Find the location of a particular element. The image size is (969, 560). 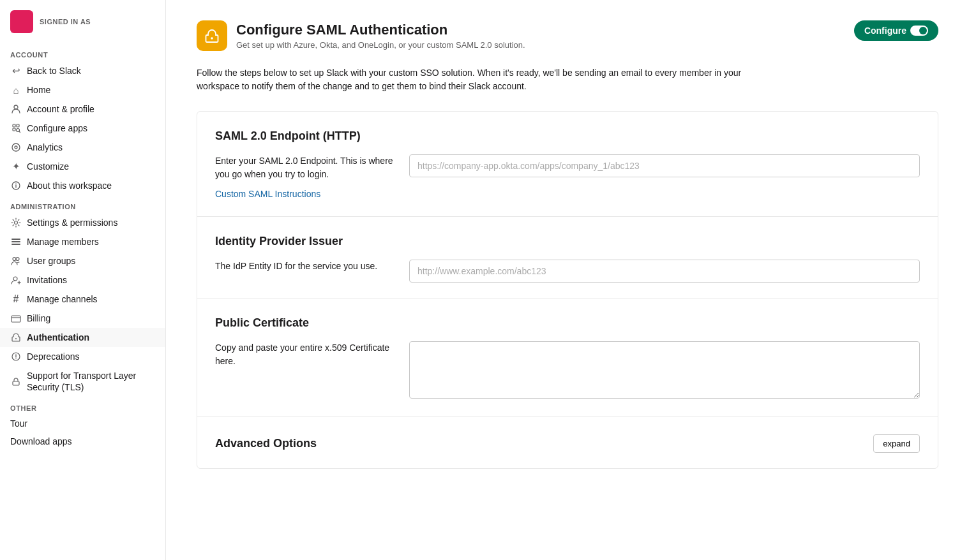

sidebar-item-account-profile: Account & profile is located at coordinates (83, 109).